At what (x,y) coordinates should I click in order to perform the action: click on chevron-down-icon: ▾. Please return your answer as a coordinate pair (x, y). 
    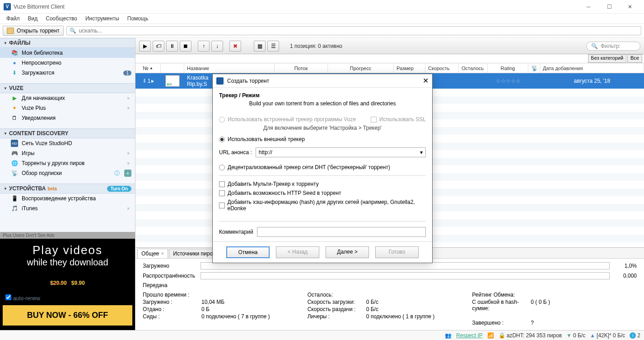
    Looking at the image, I should click on (421, 152).